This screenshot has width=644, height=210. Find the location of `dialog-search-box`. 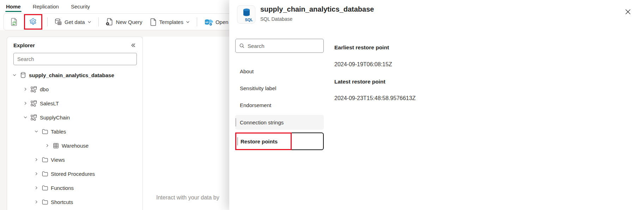

dialog-search-box is located at coordinates (279, 46).